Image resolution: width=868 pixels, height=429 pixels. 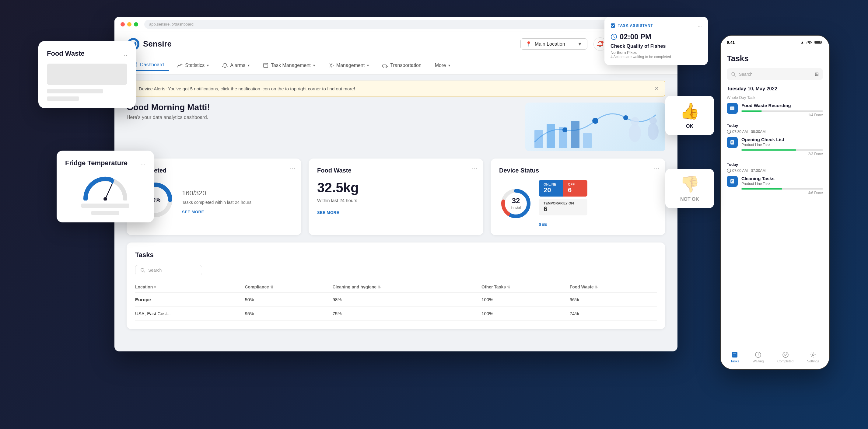 I want to click on food-waste-see-more: SEE MORE, so click(x=396, y=212).